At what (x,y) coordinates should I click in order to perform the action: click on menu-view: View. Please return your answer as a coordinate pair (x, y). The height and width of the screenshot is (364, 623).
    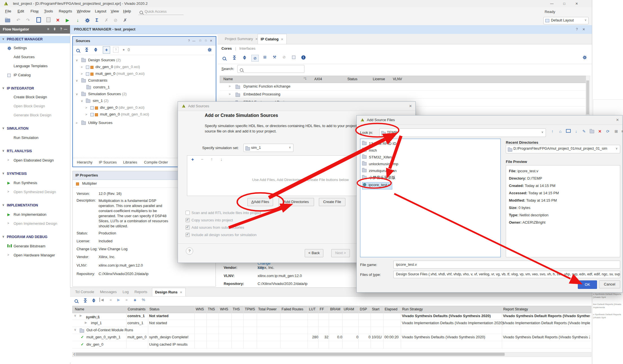
    Looking at the image, I should click on (115, 11).